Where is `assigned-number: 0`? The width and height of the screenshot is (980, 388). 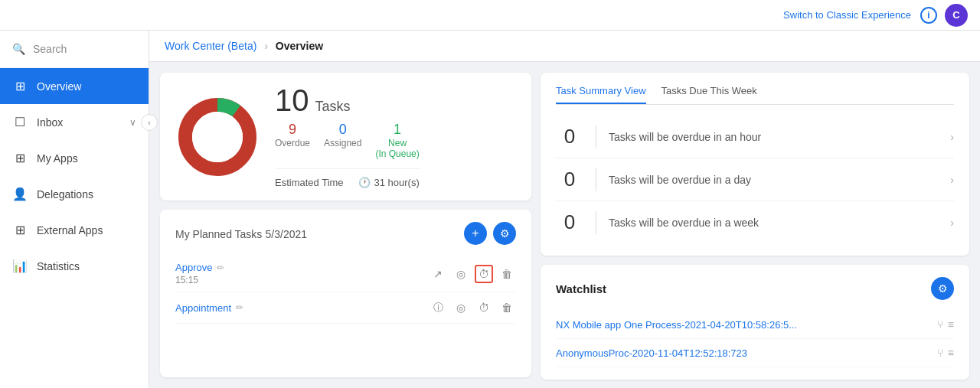 assigned-number: 0 is located at coordinates (343, 130).